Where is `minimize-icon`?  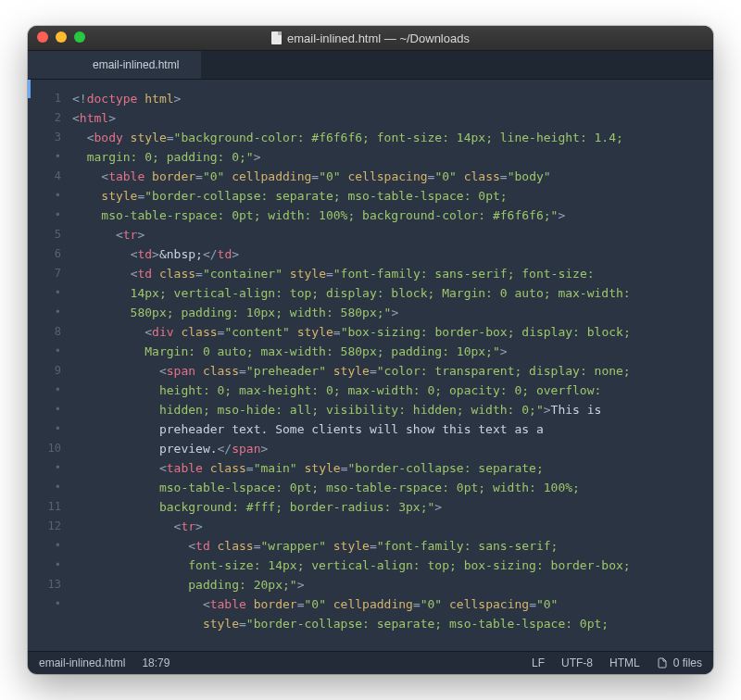
minimize-icon is located at coordinates (61, 37).